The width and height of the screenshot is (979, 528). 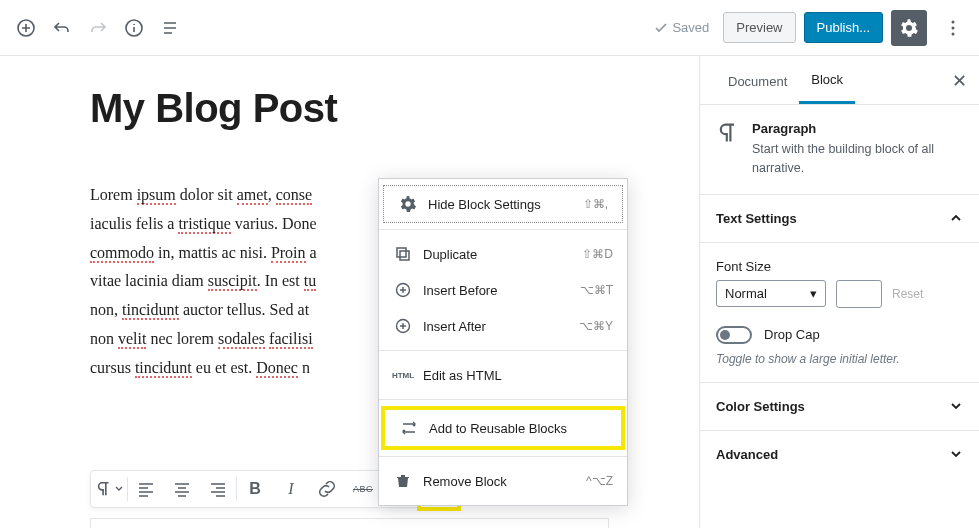 I want to click on advanced-panel-toggle: Advanced, so click(x=840, y=454).